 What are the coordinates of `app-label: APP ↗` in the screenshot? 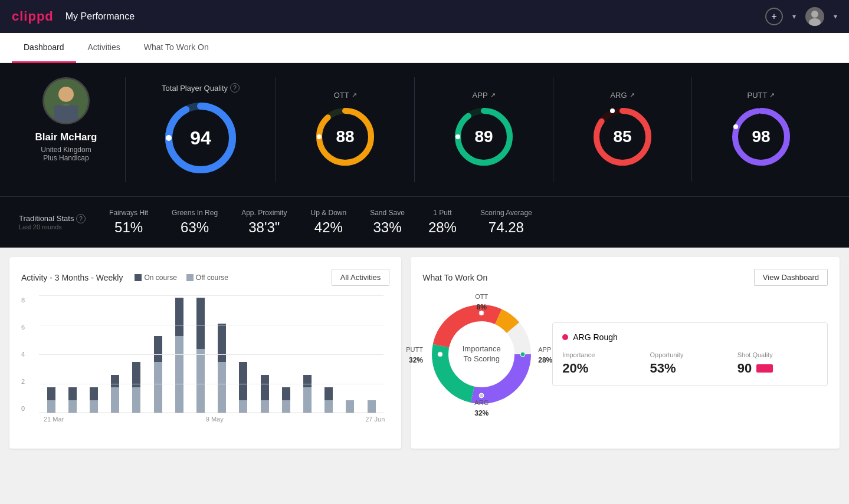 It's located at (484, 95).